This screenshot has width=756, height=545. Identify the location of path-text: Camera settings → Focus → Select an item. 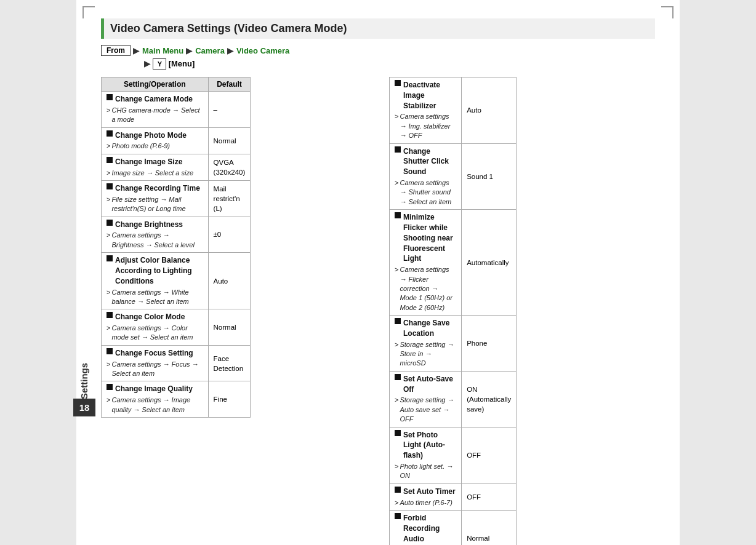
(157, 369).